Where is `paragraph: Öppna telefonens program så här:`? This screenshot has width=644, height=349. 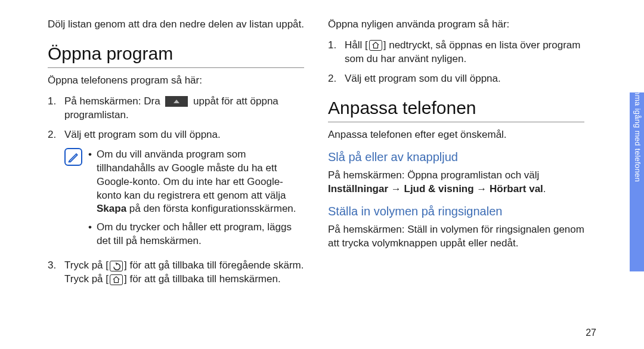
paragraph: Öppna telefonens program så här: is located at coordinates (176, 81).